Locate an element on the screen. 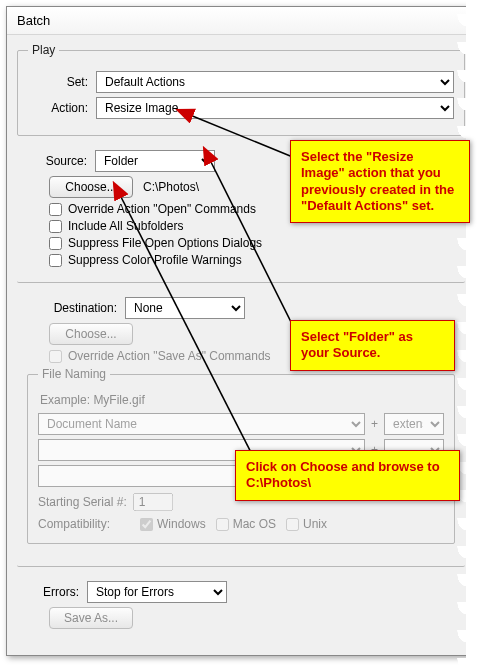 The image size is (500, 666). suppress-open-dialogs-label: Suppress File Open Options Dialogs is located at coordinates (165, 243).